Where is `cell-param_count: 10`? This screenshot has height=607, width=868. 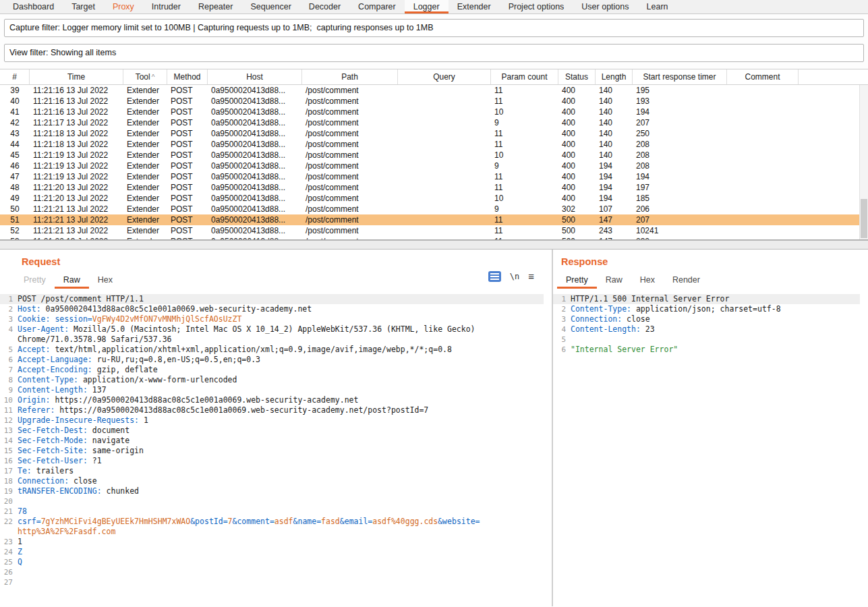
cell-param_count: 10 is located at coordinates (525, 155).